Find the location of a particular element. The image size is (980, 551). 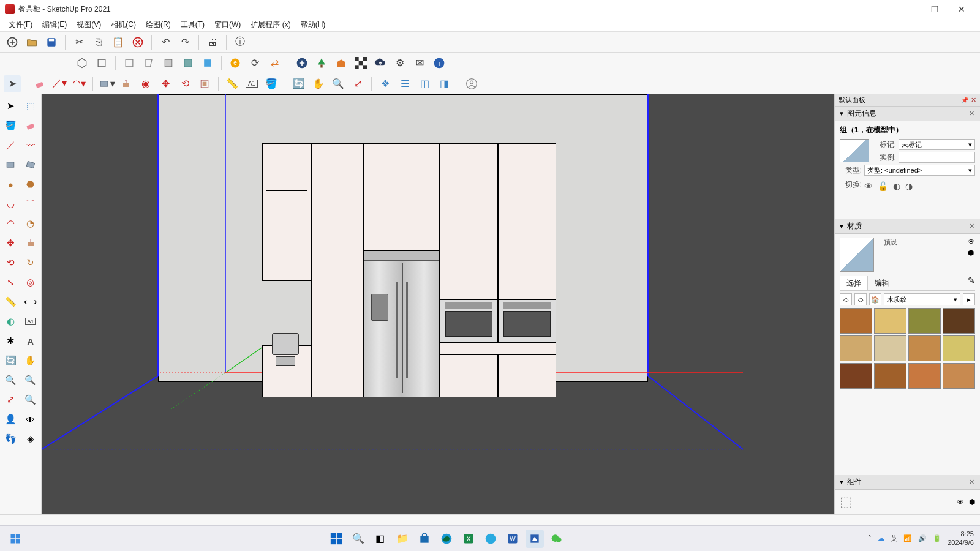

ime-indicator: 英 is located at coordinates (894, 539).